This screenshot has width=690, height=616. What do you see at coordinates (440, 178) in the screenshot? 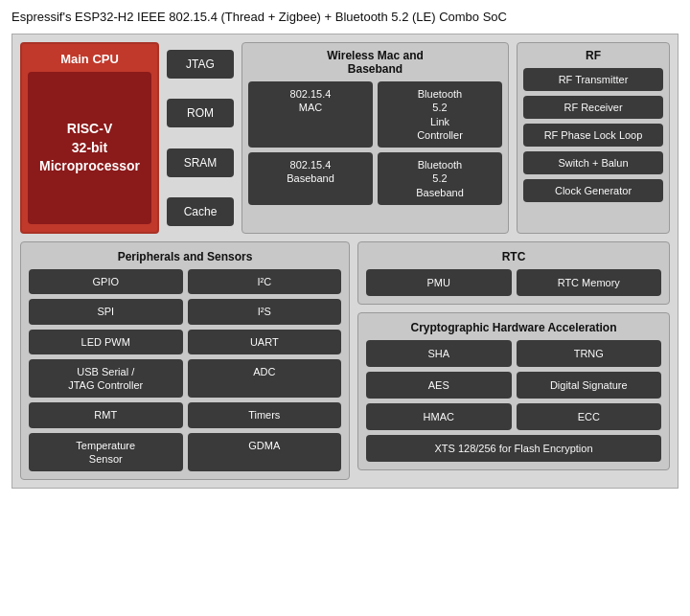
I see `bt-baseband-box: Bluetooth5.2Baseband` at bounding box center [440, 178].